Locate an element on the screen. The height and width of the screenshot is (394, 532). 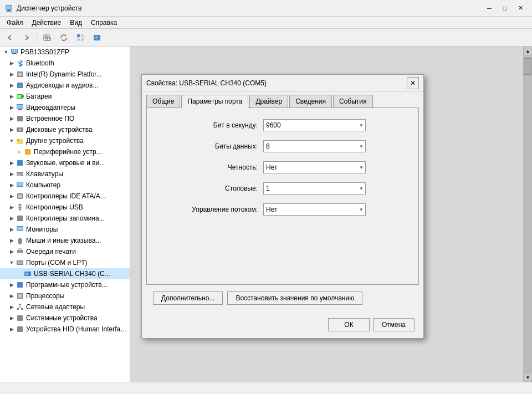
expand-arrow-usb-ctrl: ▶ is located at coordinates (12, 207).